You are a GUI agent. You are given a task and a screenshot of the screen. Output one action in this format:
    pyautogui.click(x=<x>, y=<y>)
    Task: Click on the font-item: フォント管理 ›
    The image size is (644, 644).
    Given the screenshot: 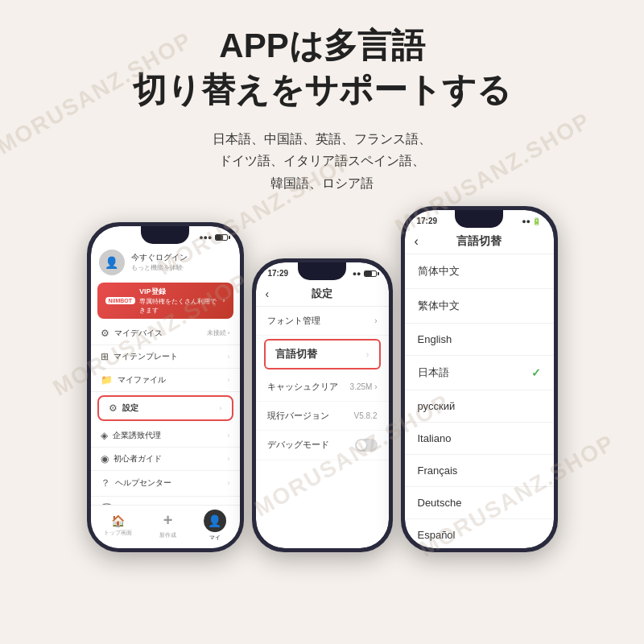 What is the action you would take?
    pyautogui.click(x=322, y=321)
    